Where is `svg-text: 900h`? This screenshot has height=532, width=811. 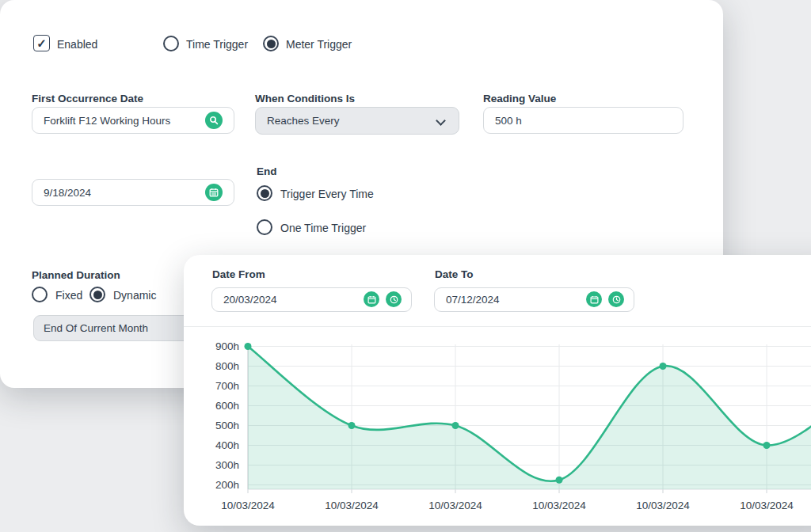 svg-text: 900h is located at coordinates (227, 347).